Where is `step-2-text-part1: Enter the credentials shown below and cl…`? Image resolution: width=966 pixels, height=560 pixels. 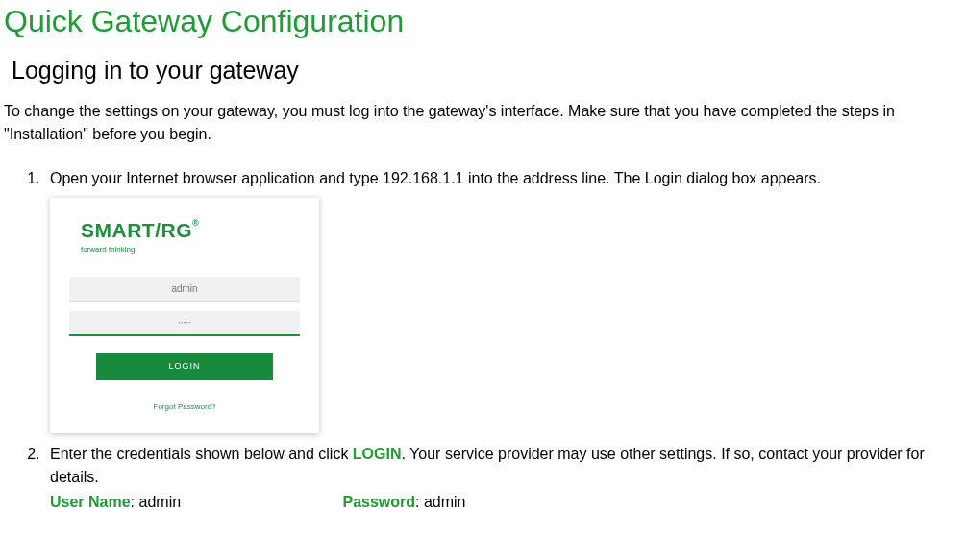
step-2-text-part1: Enter the credentials shown below and cl… is located at coordinates (202, 453).